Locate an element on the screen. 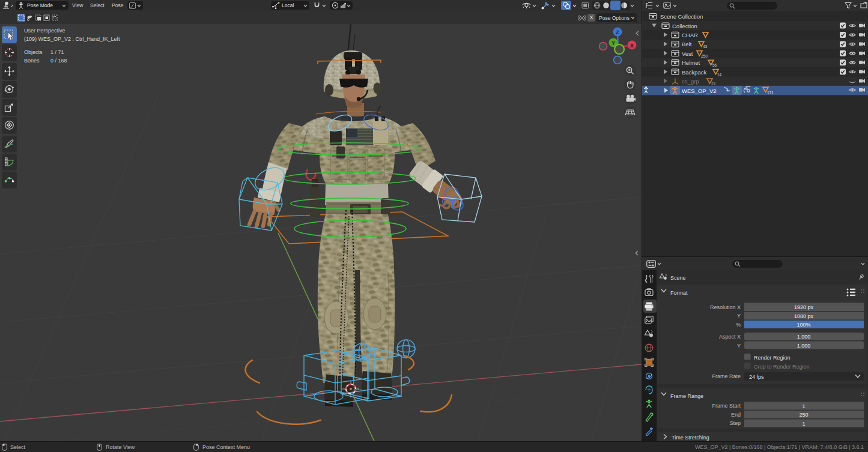 This screenshot has width=868, height=452. svg-text:(109) WES_OP_V2 : Ctrl_Hand_IK: (109) WES_OP_V2 : Ctrl_Hand_IK_Left is located at coordinates (72, 39).